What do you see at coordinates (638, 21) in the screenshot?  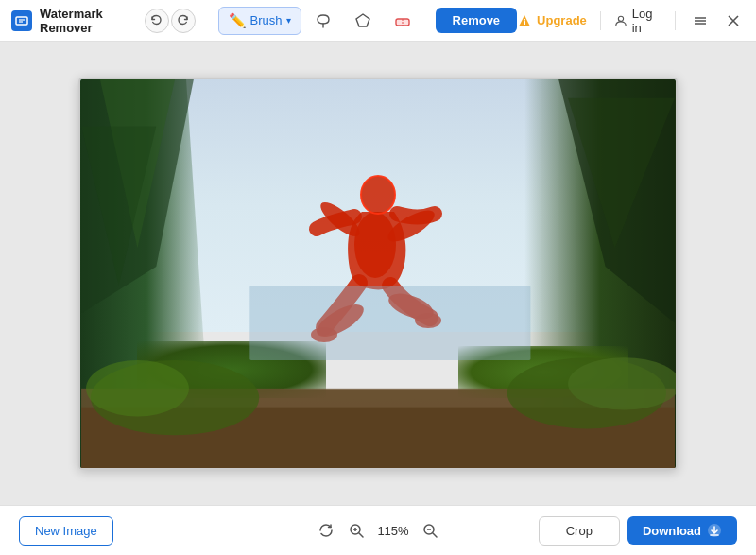 I see `login-button: Log in` at bounding box center [638, 21].